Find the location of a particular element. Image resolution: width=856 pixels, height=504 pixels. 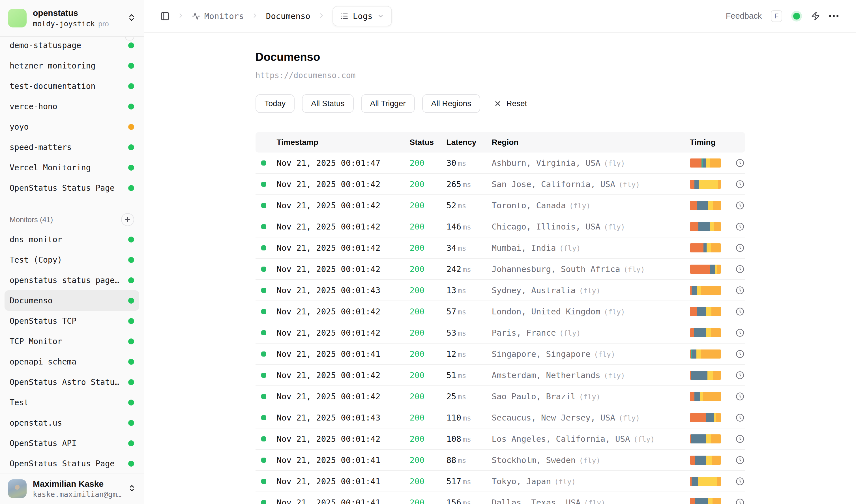

sidebar-page-openstatus-status-page: OpenStatus Status Page is located at coordinates (72, 188).